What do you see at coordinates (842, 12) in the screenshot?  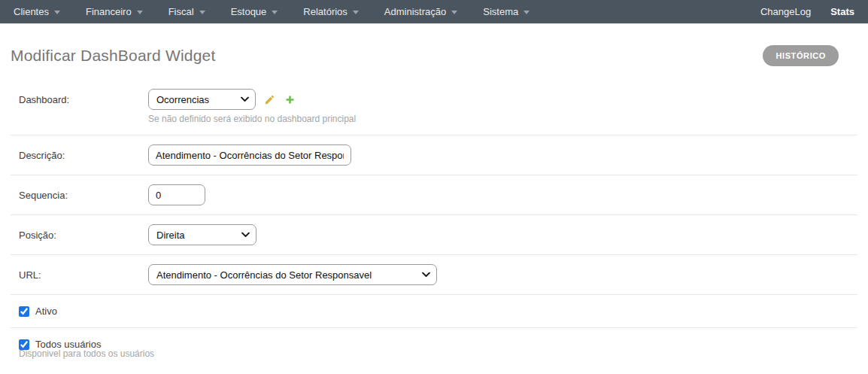 I see `stats-link: Stats` at bounding box center [842, 12].